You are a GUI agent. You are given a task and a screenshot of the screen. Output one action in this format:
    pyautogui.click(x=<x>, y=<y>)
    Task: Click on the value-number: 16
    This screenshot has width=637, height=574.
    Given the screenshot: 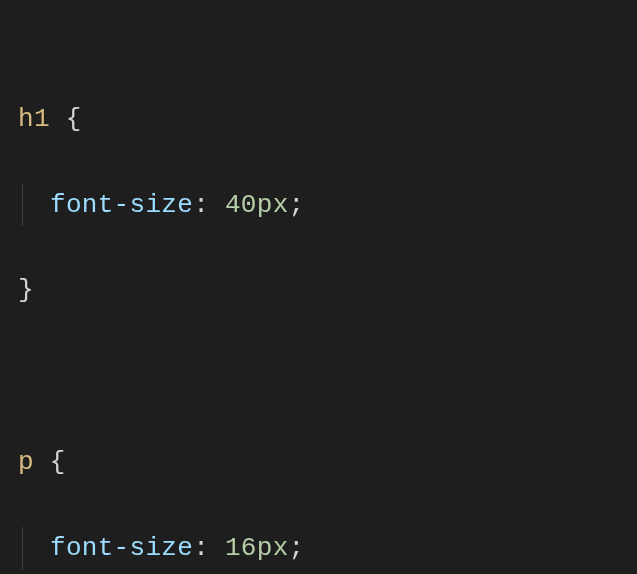 What is the action you would take?
    pyautogui.click(x=241, y=548)
    